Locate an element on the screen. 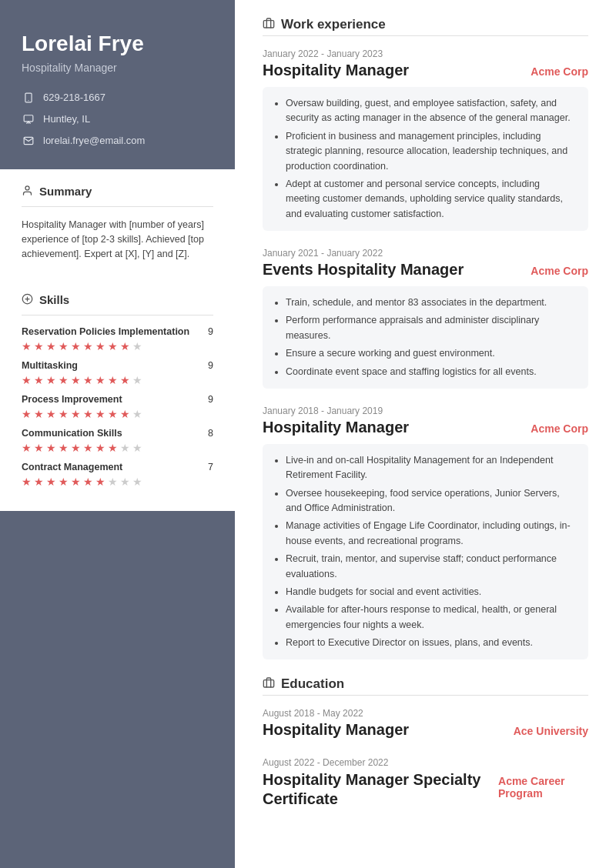 The height and width of the screenshot is (868, 616). job-bullet: Oversee housekeeping, food service opera… is located at coordinates (431, 502).